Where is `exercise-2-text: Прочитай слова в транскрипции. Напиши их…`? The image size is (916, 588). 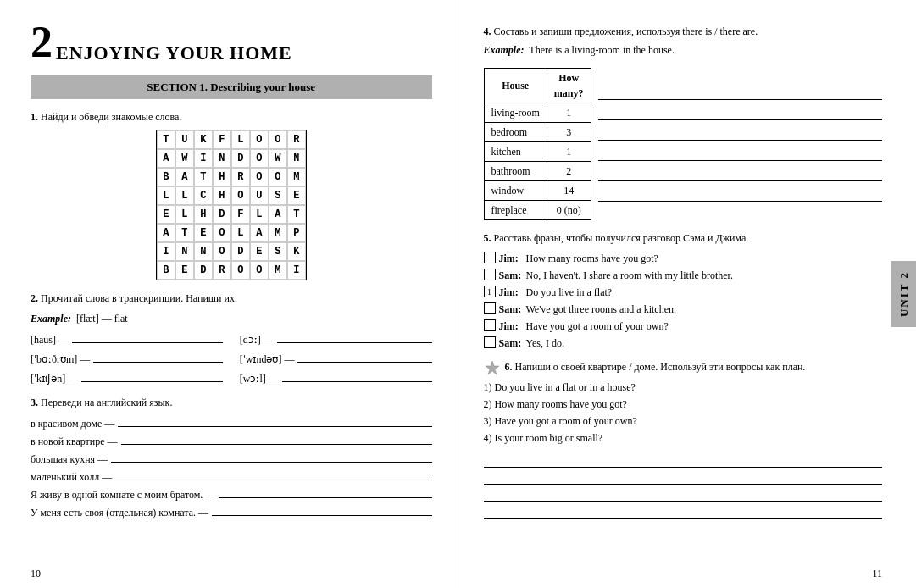 exercise-2-text: Прочитай слова в транскрипции. Напиши их… is located at coordinates (139, 298).